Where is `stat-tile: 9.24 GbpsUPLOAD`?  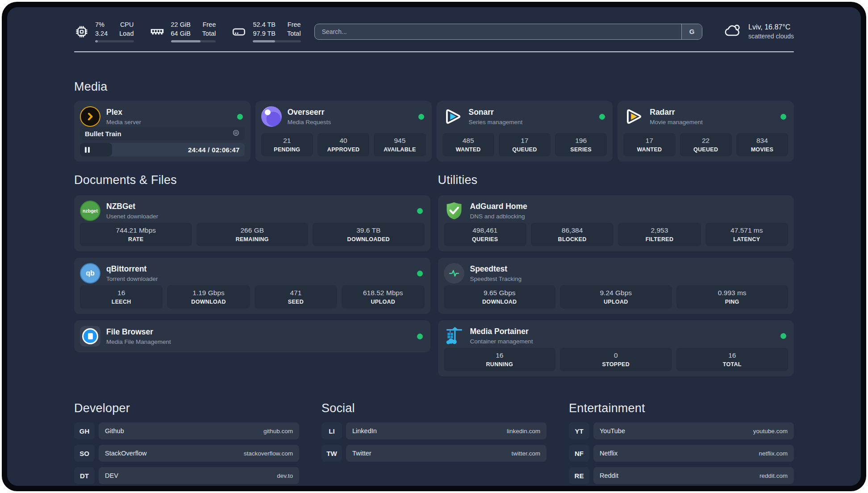
stat-tile: 9.24 GbpsUPLOAD is located at coordinates (616, 297).